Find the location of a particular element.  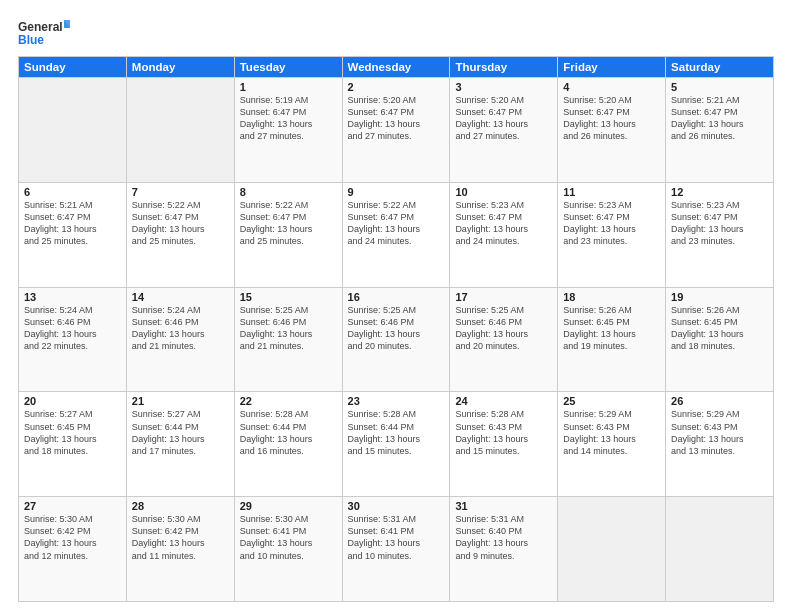

day-number: 3 is located at coordinates (504, 87).